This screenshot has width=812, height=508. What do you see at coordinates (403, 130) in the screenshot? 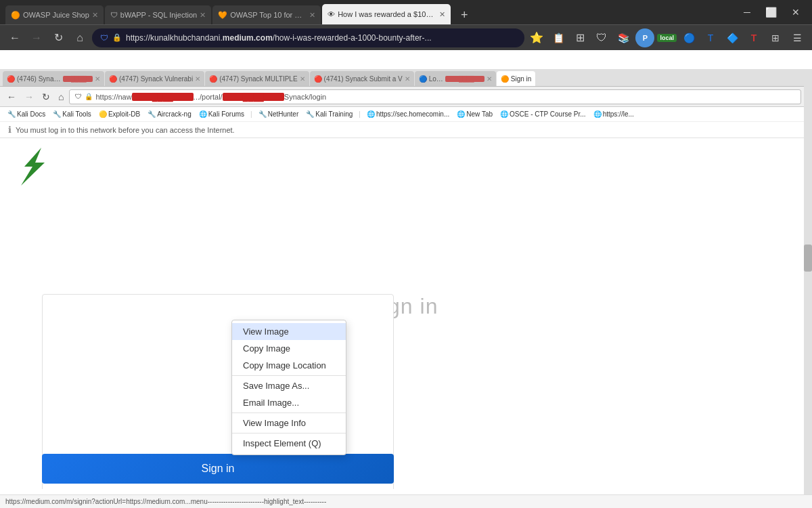
I see `network-warning-bar: ℹ You must log in to this network before…` at bounding box center [403, 130].